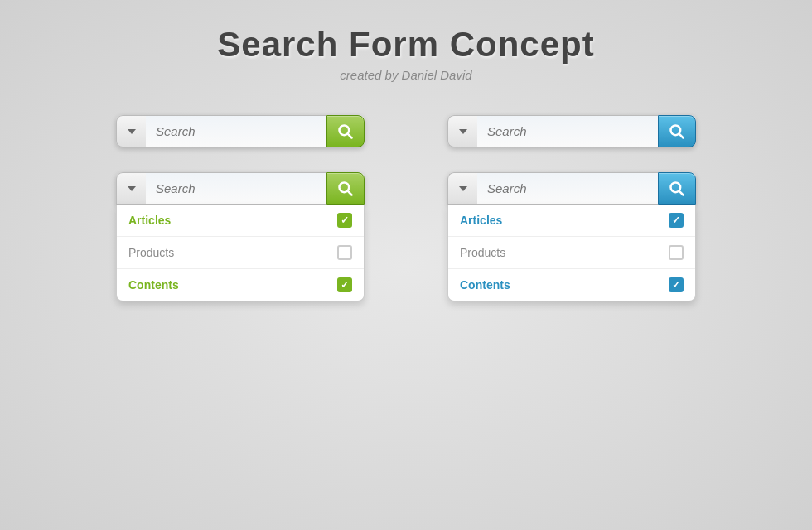 This screenshot has width=812, height=530. What do you see at coordinates (236, 189) in the screenshot?
I see `search-input-bottom-left` at bounding box center [236, 189].